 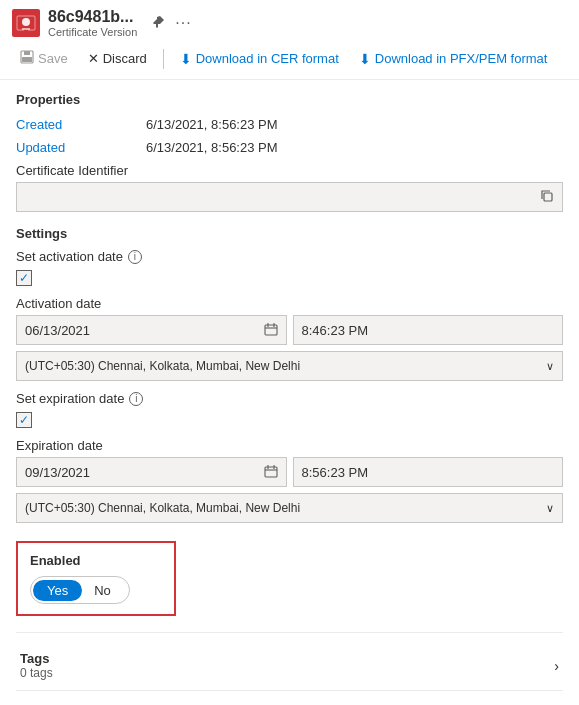 I want to click on cert-icon, so click(x=26, y=23).